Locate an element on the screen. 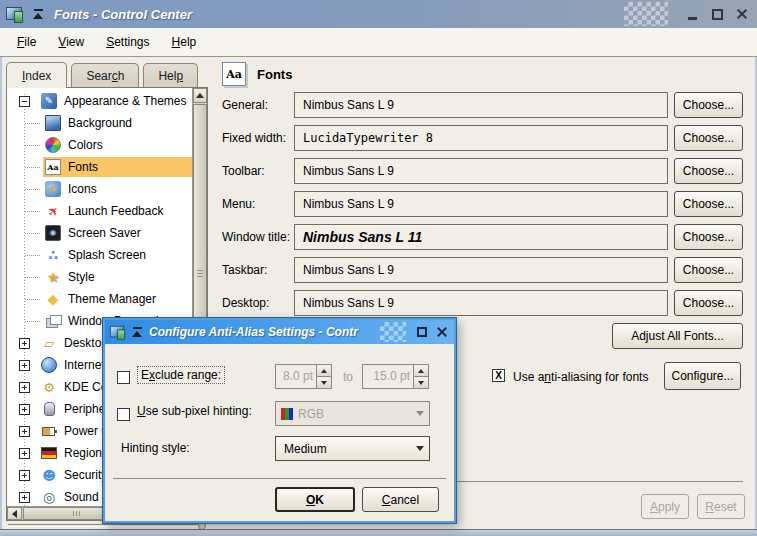  tab-help: Help is located at coordinates (170, 75).